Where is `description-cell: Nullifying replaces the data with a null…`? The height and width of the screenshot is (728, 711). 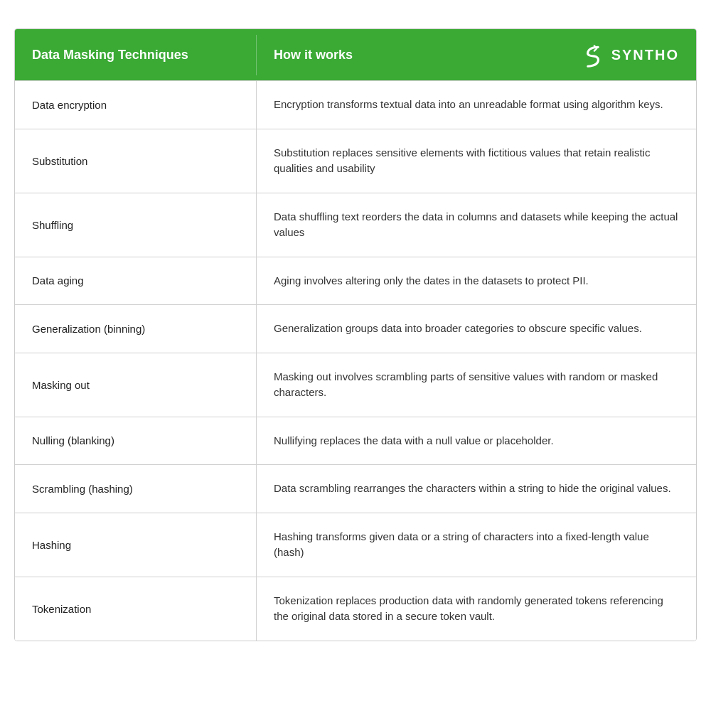
description-cell: Nullifying replaces the data with a null… is located at coordinates (476, 441).